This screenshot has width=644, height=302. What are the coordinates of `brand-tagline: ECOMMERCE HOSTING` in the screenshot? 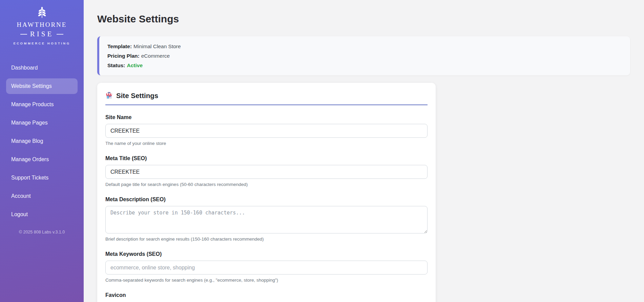 It's located at (42, 43).